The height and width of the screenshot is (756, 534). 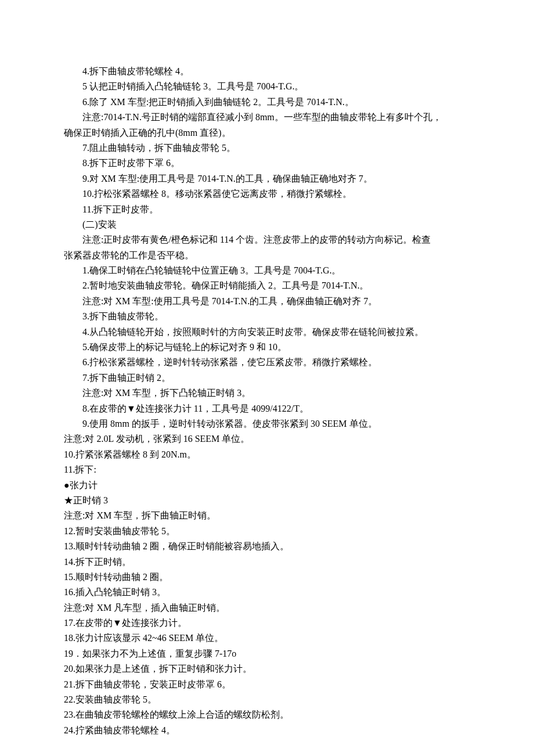 What do you see at coordinates (267, 638) in the screenshot?
I see `text-line: 18.张力计应该显示 42~46 SEEM 单位。` at bounding box center [267, 638].